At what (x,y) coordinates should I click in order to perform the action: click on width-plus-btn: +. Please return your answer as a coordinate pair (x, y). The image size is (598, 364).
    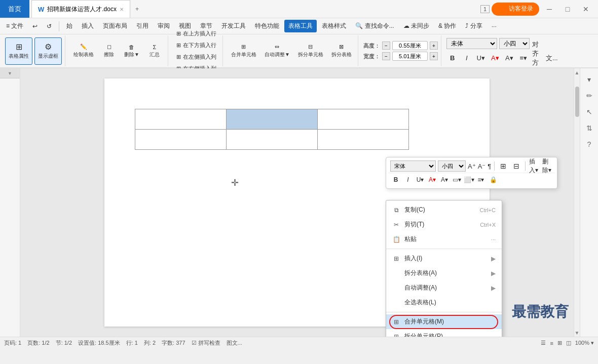
    Looking at the image, I should click on (434, 56).